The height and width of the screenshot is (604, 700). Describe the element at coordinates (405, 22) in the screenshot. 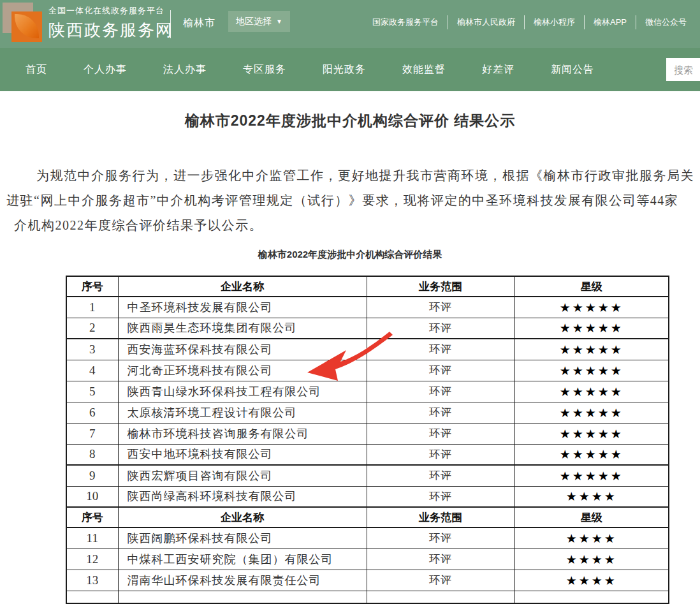

I see `top-link-national-gov-platform: 国家政务服务平台` at that location.